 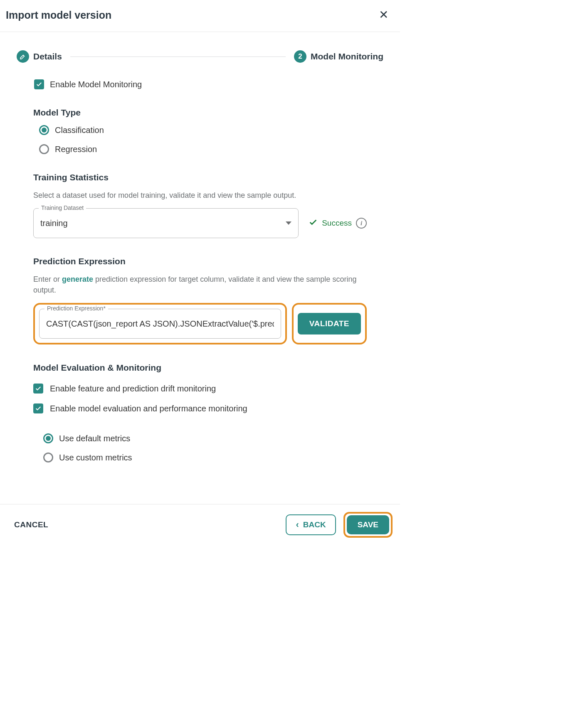 I want to click on default-metrics-label: Use default metrics, so click(x=95, y=439).